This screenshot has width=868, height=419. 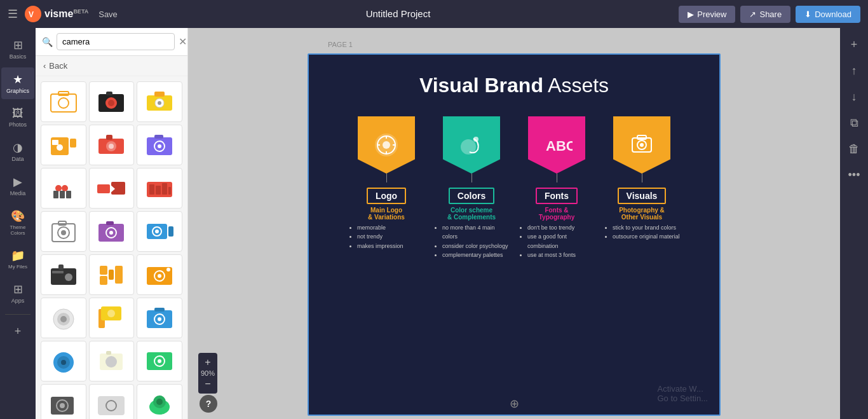 I want to click on share-label: Share, so click(x=770, y=14).